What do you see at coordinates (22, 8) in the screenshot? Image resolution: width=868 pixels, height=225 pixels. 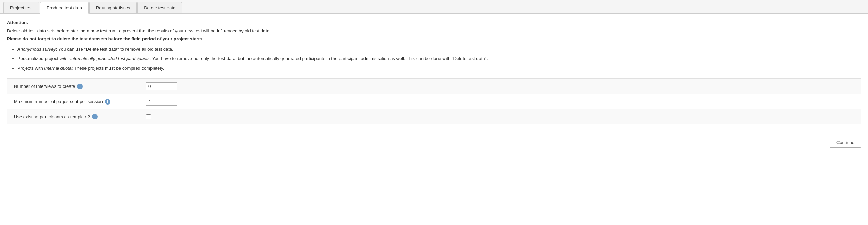 I see `tab-project-test: Project test` at bounding box center [22, 8].